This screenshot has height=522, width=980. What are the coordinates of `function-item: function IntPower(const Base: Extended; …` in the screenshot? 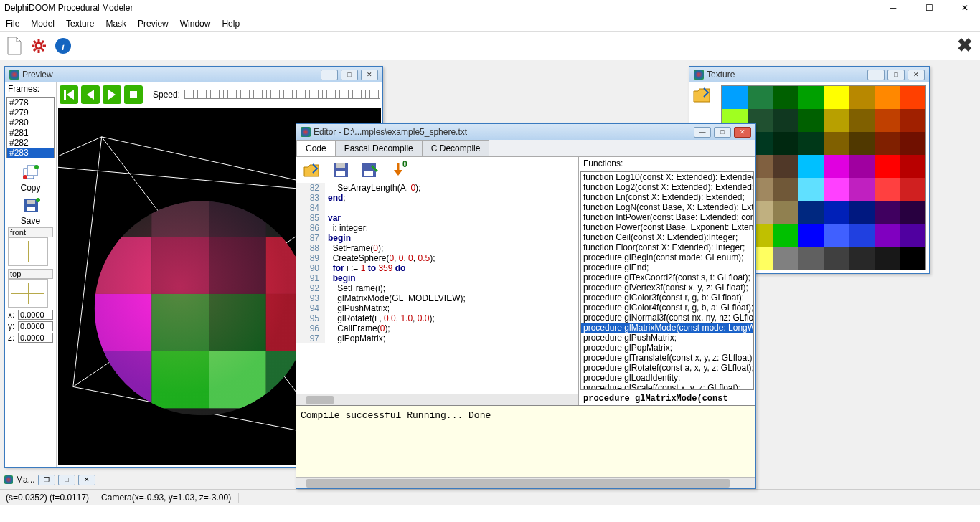 It's located at (667, 217).